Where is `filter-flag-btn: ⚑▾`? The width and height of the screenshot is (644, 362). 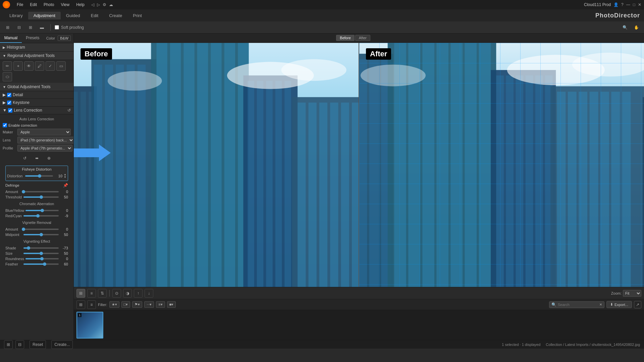 filter-flag-btn: ⚑▾ is located at coordinates (137, 304).